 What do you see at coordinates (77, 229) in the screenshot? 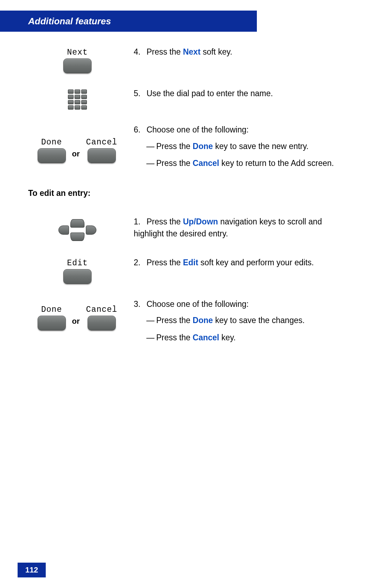
I see `nav-keys-illustration` at bounding box center [77, 229].